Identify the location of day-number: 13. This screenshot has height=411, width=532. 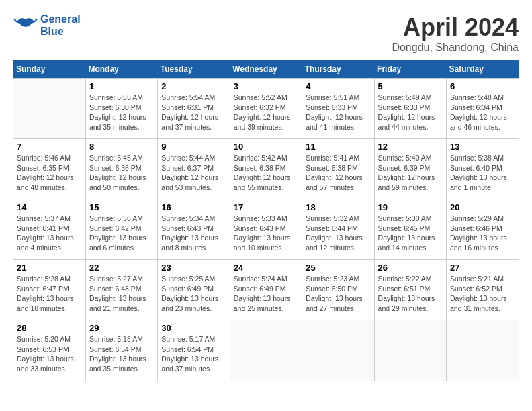
(482, 146).